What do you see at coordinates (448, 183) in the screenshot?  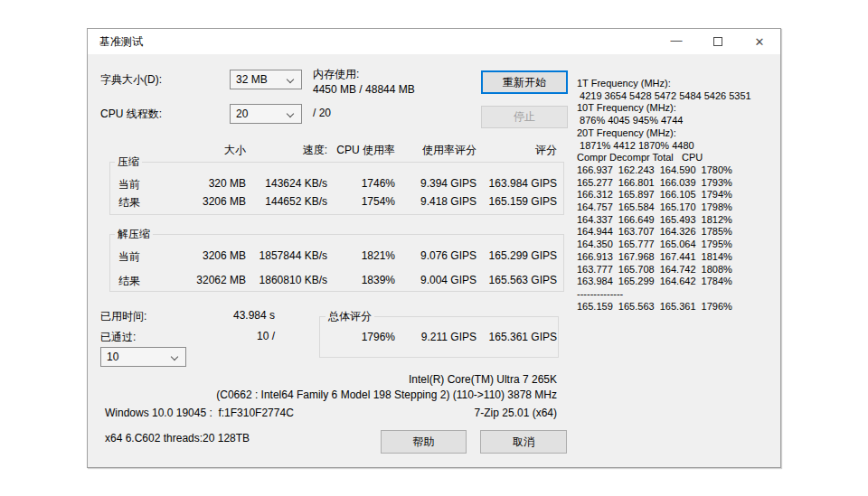 I see `cell-usage-rating: 9.394 GIPS` at bounding box center [448, 183].